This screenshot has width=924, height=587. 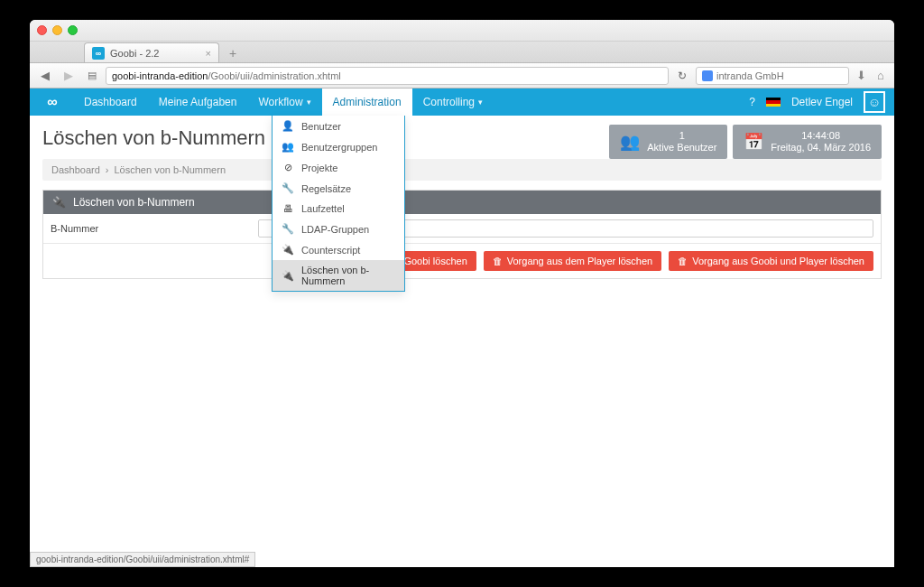 What do you see at coordinates (338, 249) in the screenshot?
I see `menu-counterscript: 🔌Counterscript` at bounding box center [338, 249].